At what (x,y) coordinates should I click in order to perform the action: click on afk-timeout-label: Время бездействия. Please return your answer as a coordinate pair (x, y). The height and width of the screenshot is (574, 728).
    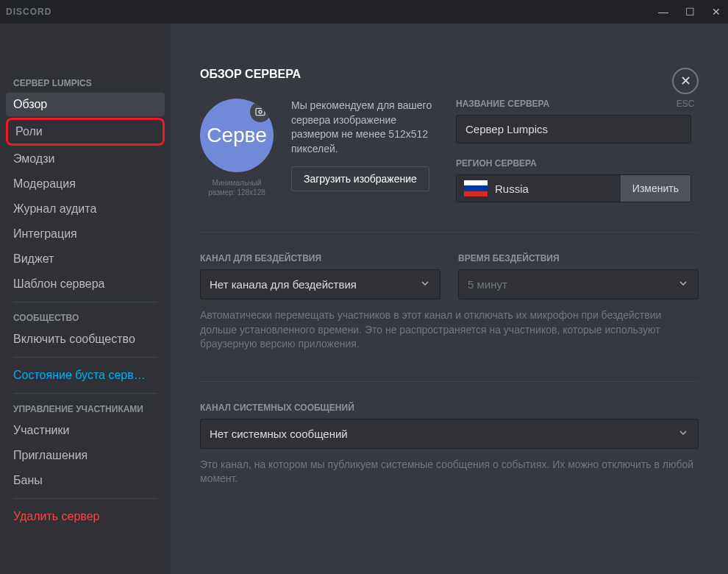
    Looking at the image, I should click on (578, 258).